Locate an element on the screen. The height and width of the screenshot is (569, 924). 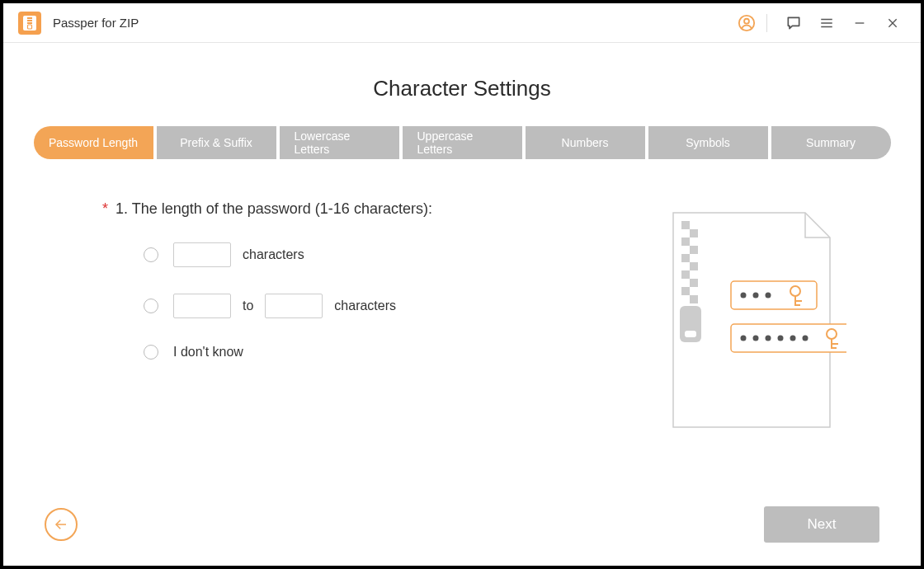
question-text: 1. The length of the password (1-16 char… is located at coordinates (274, 209).